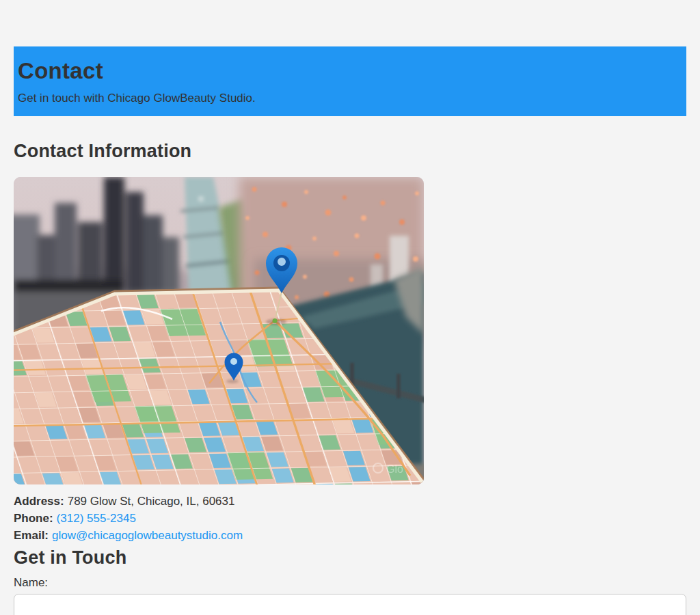 The height and width of the screenshot is (615, 700). Describe the element at coordinates (152, 502) in the screenshot. I see `address-value: 789 Glow St, Chicago, IL, 60631` at that location.